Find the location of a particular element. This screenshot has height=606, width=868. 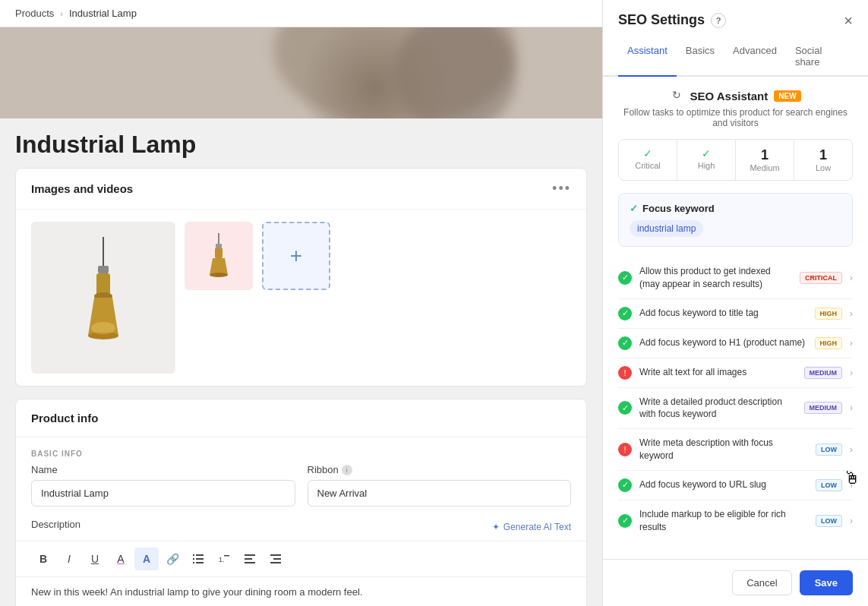

product-info-title: Product info is located at coordinates (65, 418).